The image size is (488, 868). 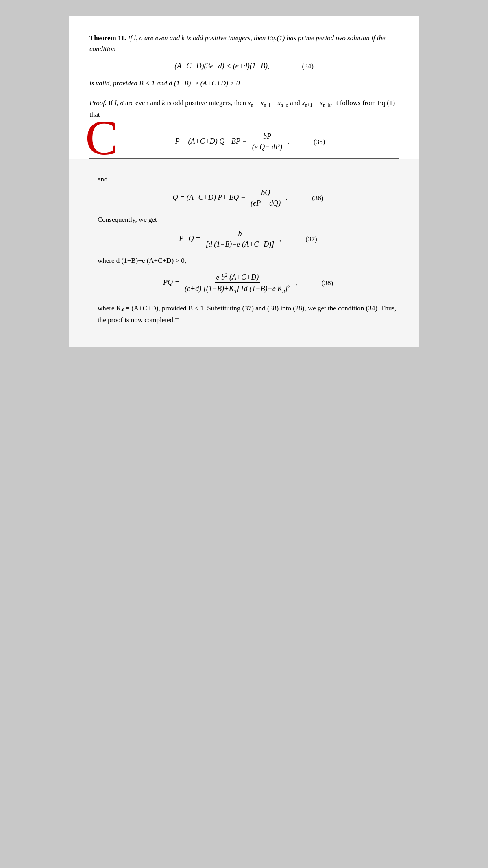 What do you see at coordinates (102, 138) in the screenshot?
I see `big-c-decoration: C` at bounding box center [102, 138].